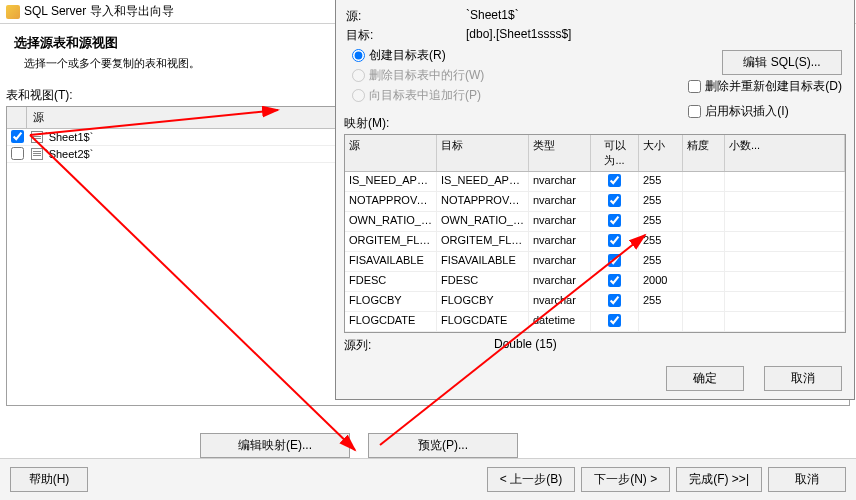  What do you see at coordinates (704, 153) in the screenshot?
I see `mg-col-prec: 精度` at bounding box center [704, 153].